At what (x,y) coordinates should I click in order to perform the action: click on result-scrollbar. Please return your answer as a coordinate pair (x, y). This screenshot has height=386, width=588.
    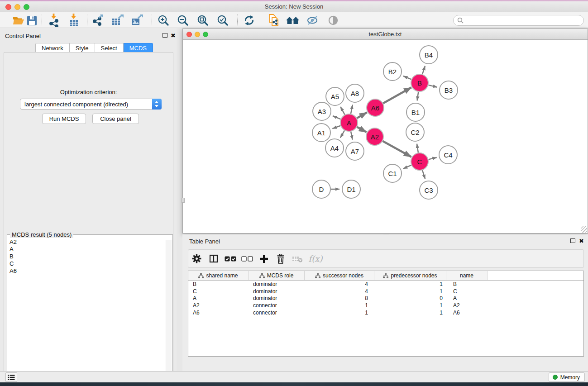
    Looking at the image, I should click on (168, 313).